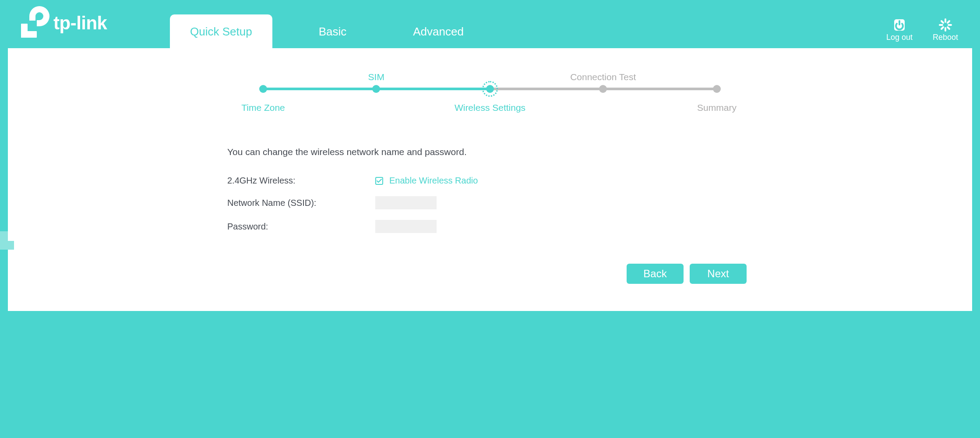 The image size is (980, 438). Describe the element at coordinates (340, 32) in the screenshot. I see `main-tabs: Quick Setup Basic Advanced` at that location.